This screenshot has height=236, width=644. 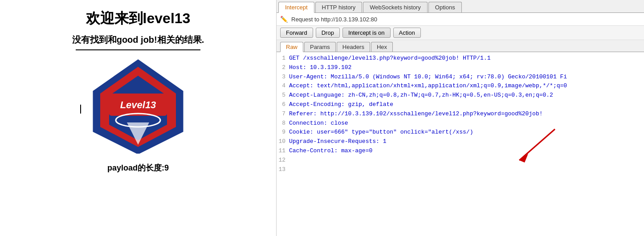 I want to click on line-content: Cache-Control: max-age=0, so click(x=330, y=151).